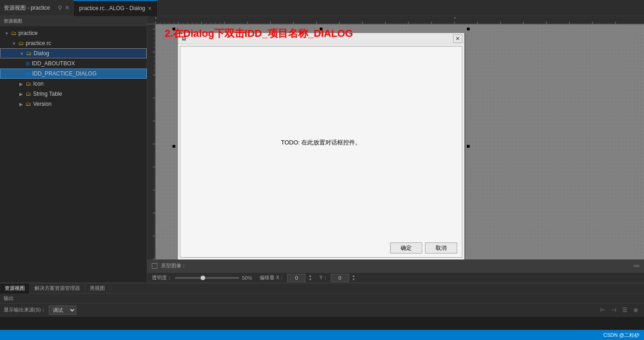 The width and height of the screenshot is (644, 340). What do you see at coordinates (21, 43) in the screenshot?
I see `rc-folder-icon: 🗂` at bounding box center [21, 43].